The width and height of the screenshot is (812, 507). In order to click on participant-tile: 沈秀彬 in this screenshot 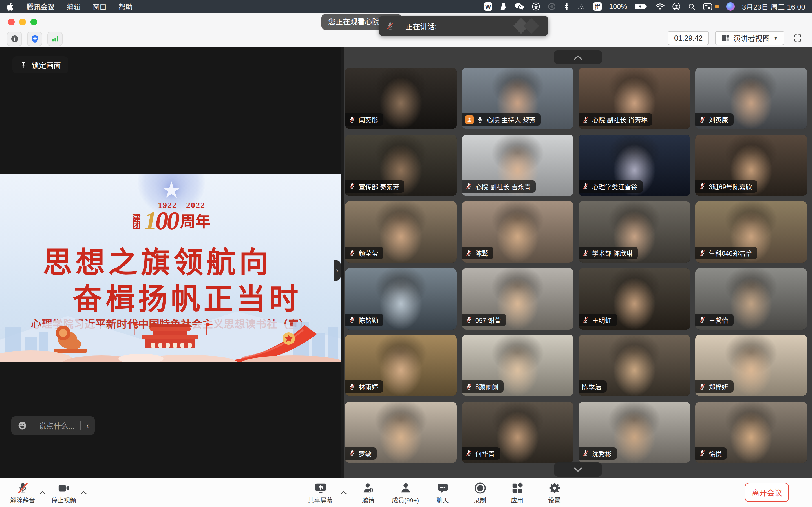, I will do `click(634, 432)`.